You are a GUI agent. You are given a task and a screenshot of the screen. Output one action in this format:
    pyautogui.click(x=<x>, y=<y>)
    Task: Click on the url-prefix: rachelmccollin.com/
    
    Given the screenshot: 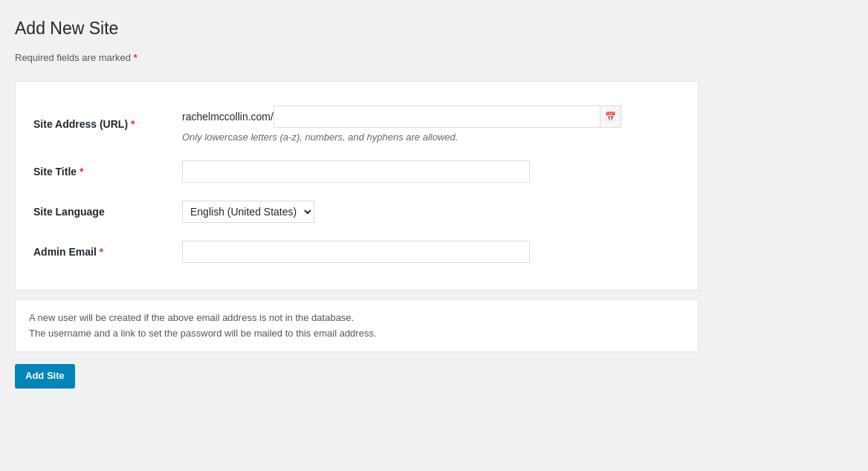 What is the action you would take?
    pyautogui.click(x=227, y=117)
    